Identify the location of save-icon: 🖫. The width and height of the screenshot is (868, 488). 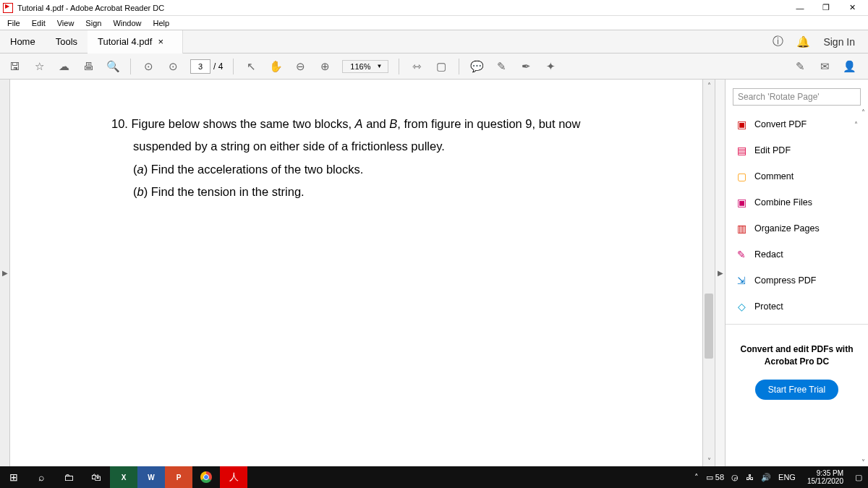
(14, 67).